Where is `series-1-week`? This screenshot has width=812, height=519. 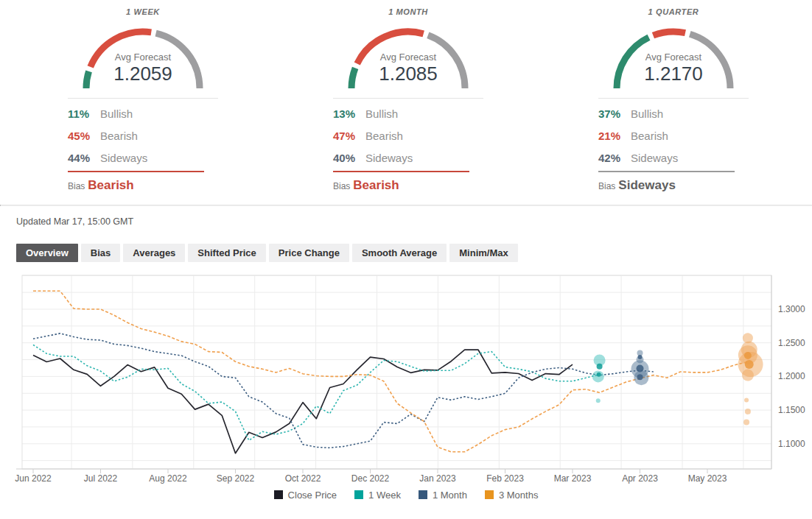
series-1-week is located at coordinates (317, 392).